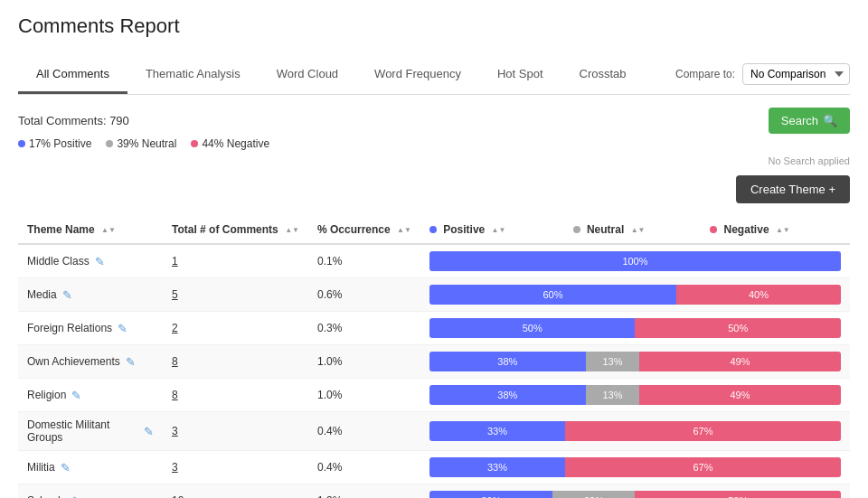  I want to click on table-row: Own Achievements✎81.0%38%13%49%, so click(434, 362).